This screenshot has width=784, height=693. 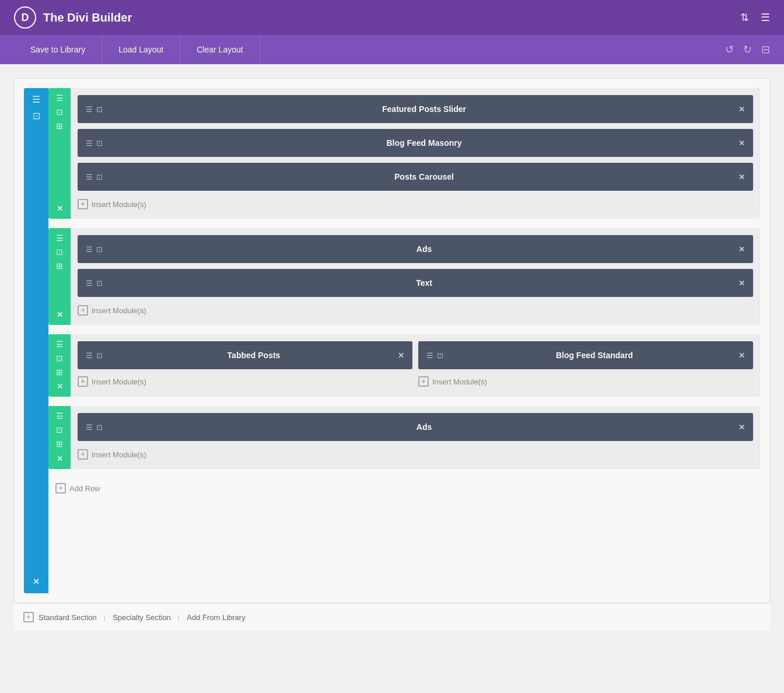 I want to click on insert-modules-1: + Insert Module(s), so click(x=415, y=204).